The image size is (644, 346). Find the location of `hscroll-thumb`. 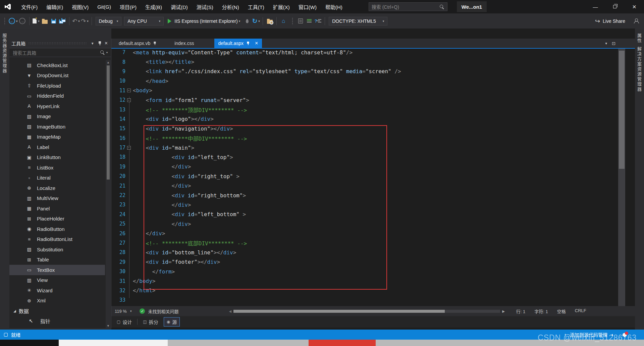

hscroll-thumb is located at coordinates (339, 311).